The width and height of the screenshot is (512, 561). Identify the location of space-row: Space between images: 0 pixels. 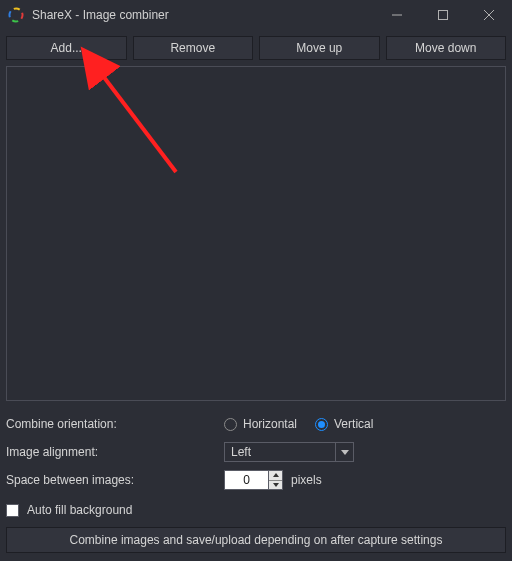
(256, 480).